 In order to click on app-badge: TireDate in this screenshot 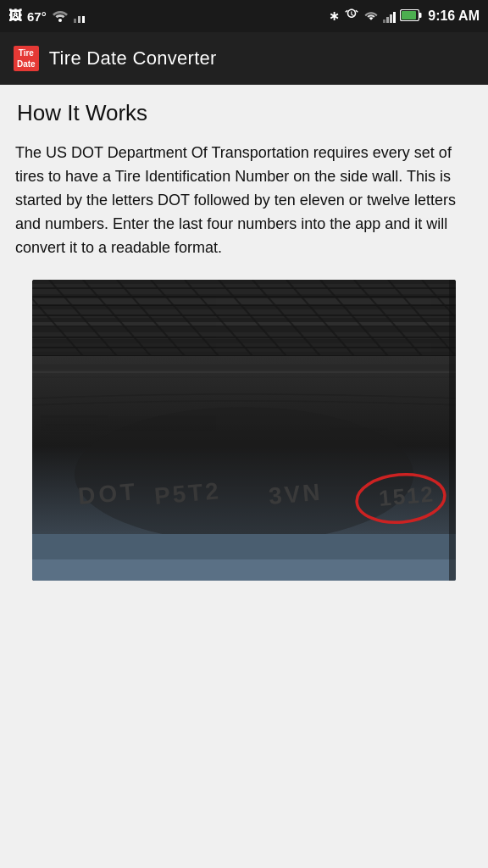, I will do `click(26, 58)`.